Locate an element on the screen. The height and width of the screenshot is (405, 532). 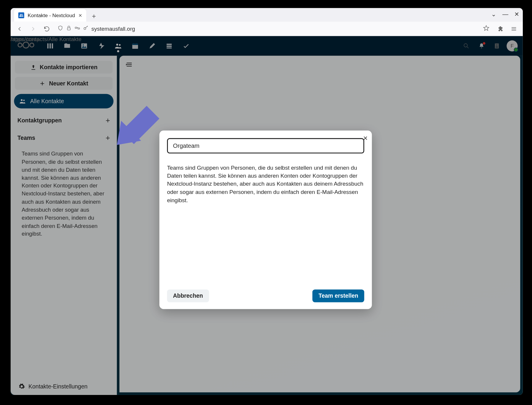
back-button is located at coordinates (20, 28).